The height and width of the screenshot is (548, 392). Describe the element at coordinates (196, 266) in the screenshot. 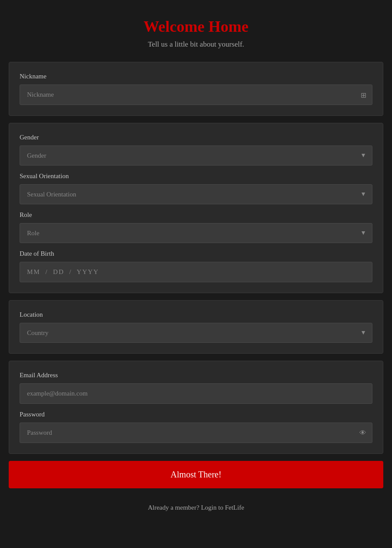

I see `dob-field-row: Date of Birth` at that location.